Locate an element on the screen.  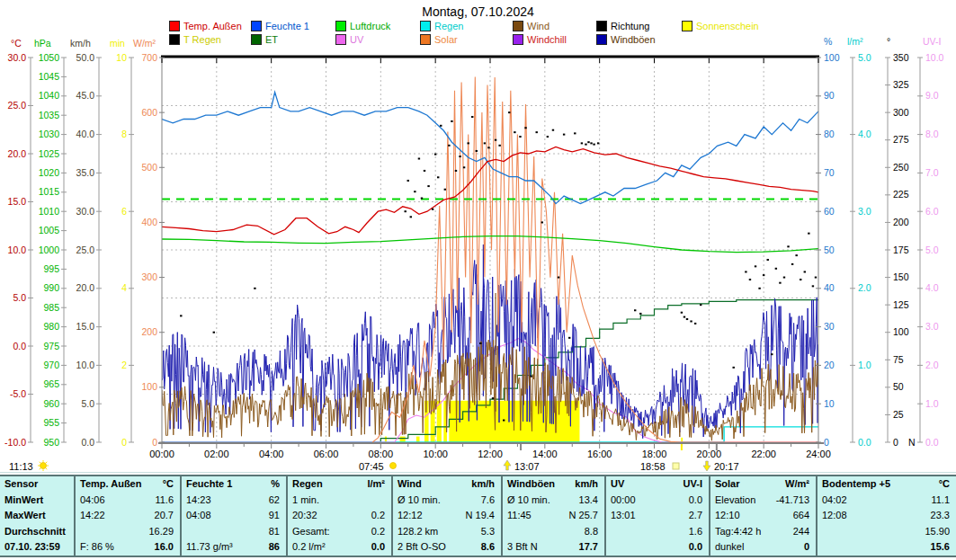
svg-text: 12:00 is located at coordinates (490, 454).